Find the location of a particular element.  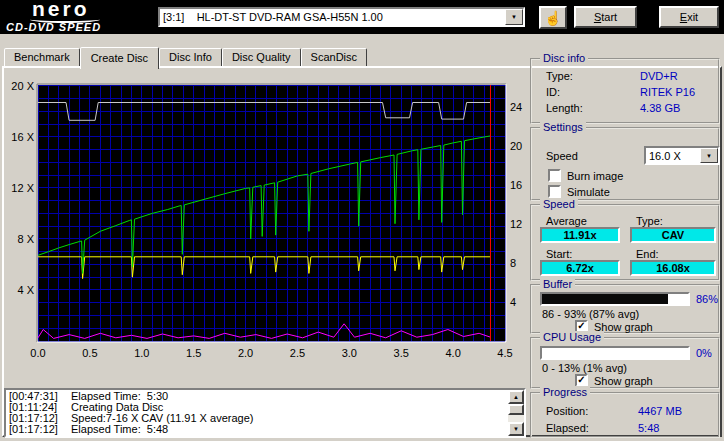

scroll-down-button: ▼ is located at coordinates (516, 429).